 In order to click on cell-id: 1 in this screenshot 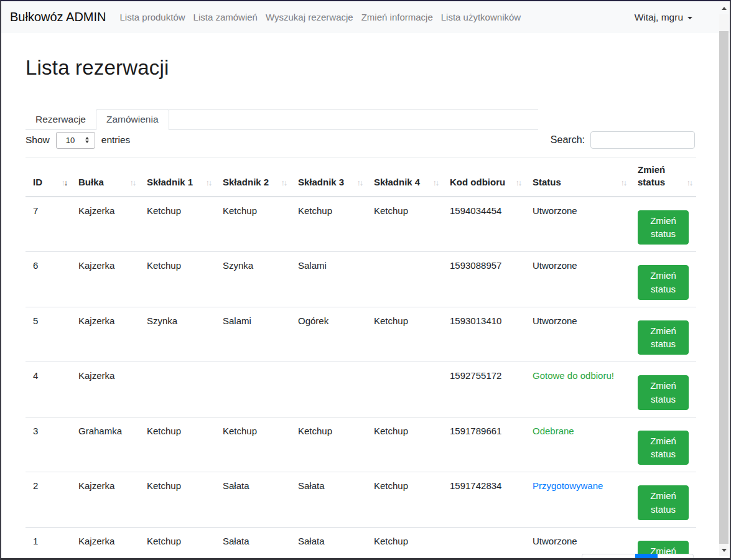, I will do `click(49, 544)`.